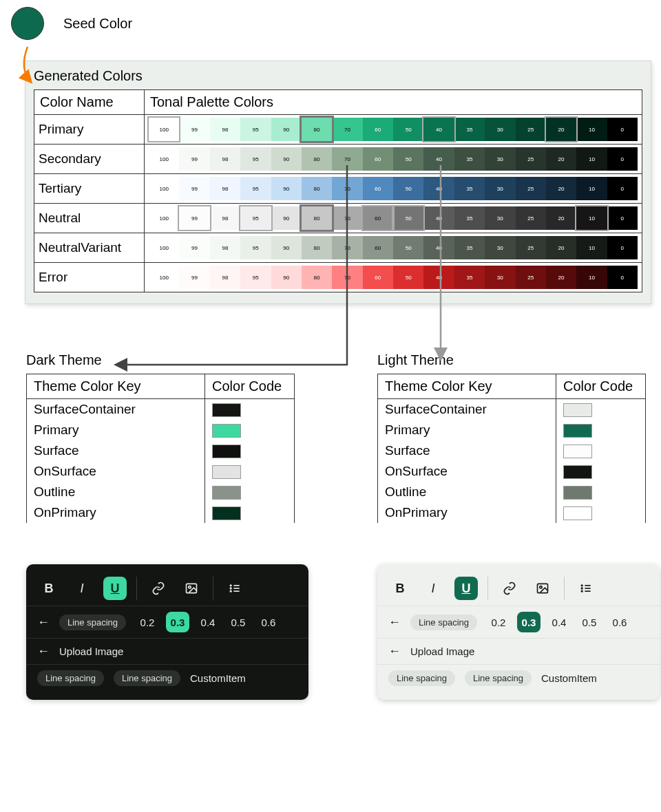 The height and width of the screenshot is (812, 661). Describe the element at coordinates (543, 588) in the screenshot. I see `image-icon` at that location.